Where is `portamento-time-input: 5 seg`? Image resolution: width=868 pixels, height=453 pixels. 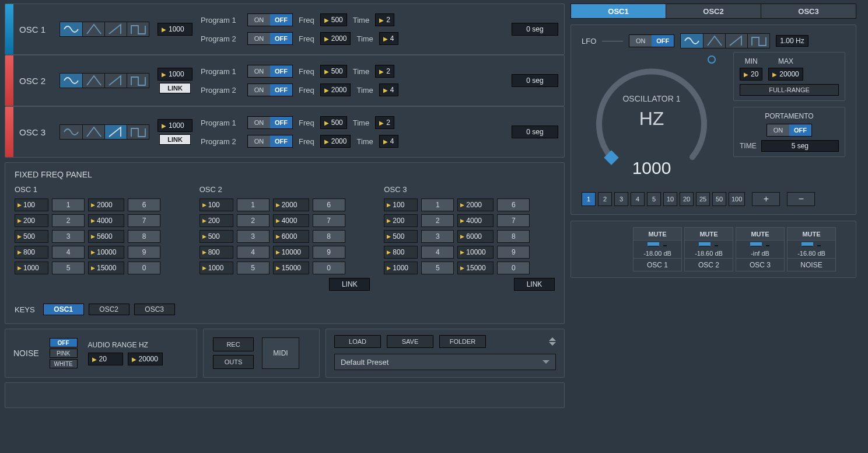
portamento-time-input: 5 seg is located at coordinates (800, 146).